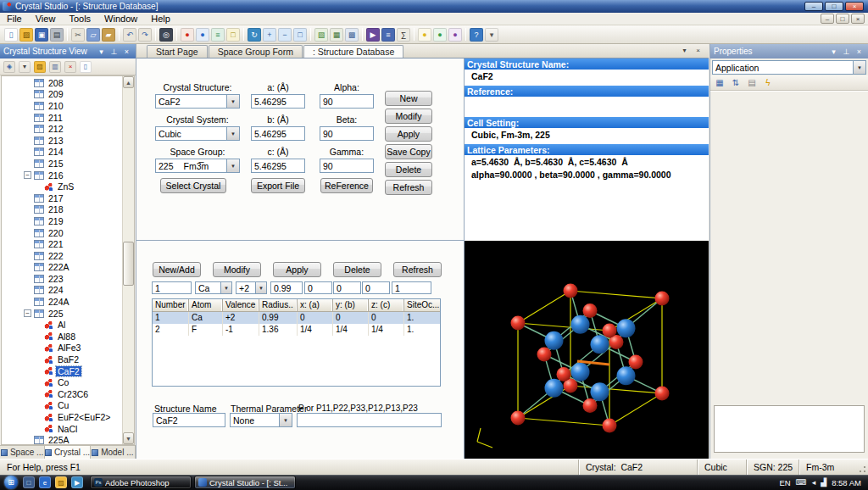 This screenshot has height=490, width=868. Describe the element at coordinates (62, 279) in the screenshot. I see `tree-item-223: 223` at that location.